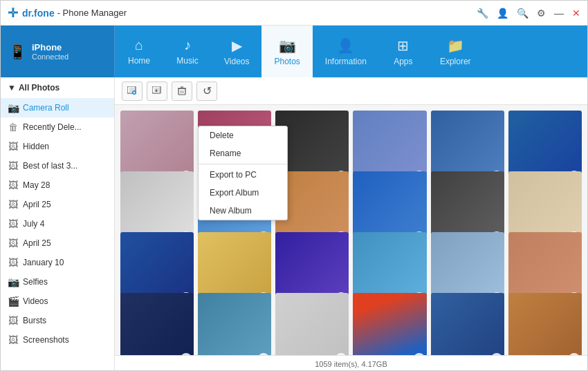  Describe the element at coordinates (403, 46) in the screenshot. I see `apps-icon: ⊞` at that location.